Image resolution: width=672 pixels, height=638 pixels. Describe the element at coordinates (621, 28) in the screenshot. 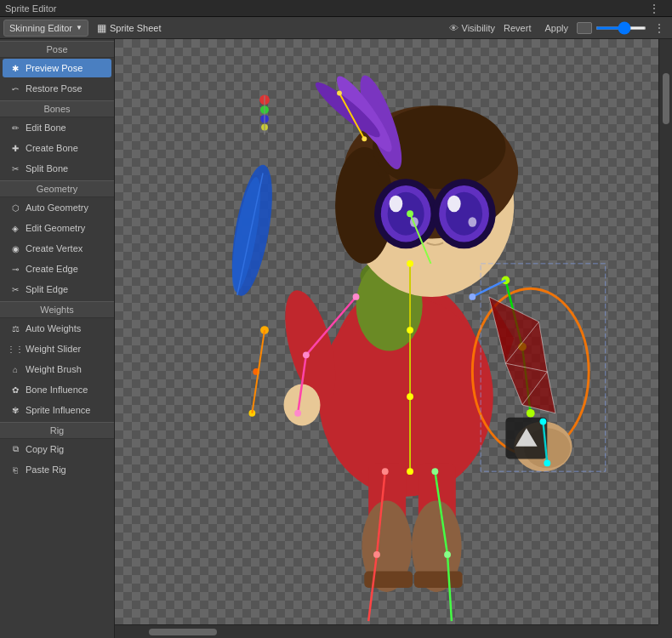

I see `opacity-slider` at that location.